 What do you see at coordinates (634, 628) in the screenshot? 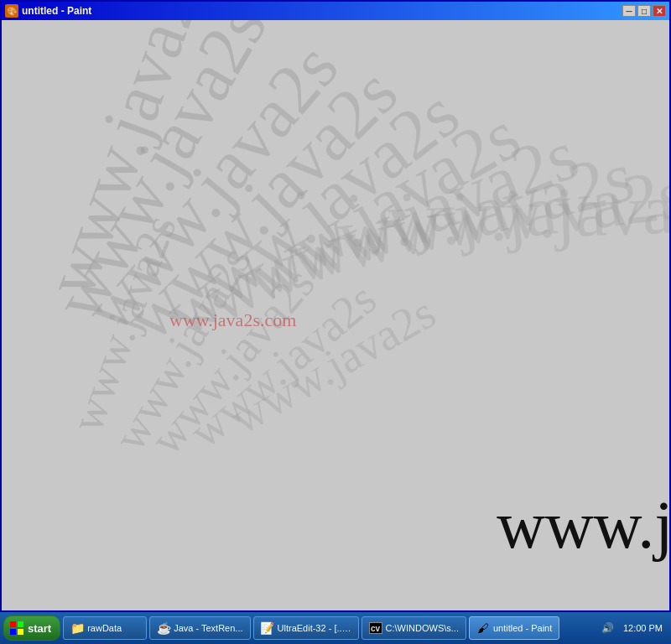
I see `taskbar-right: 🔊 12:00 PM` at bounding box center [634, 628].